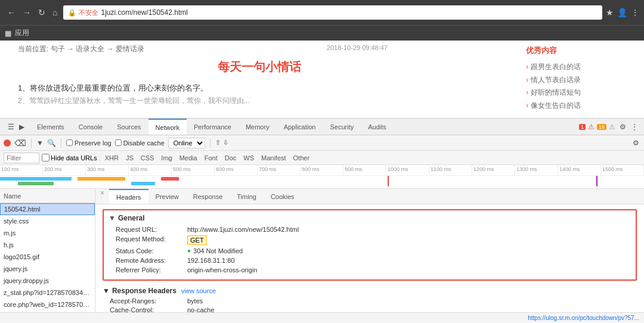 This screenshot has width=644, height=323. I want to click on timestamp: 2018-10-29 09:48:47, so click(357, 48).